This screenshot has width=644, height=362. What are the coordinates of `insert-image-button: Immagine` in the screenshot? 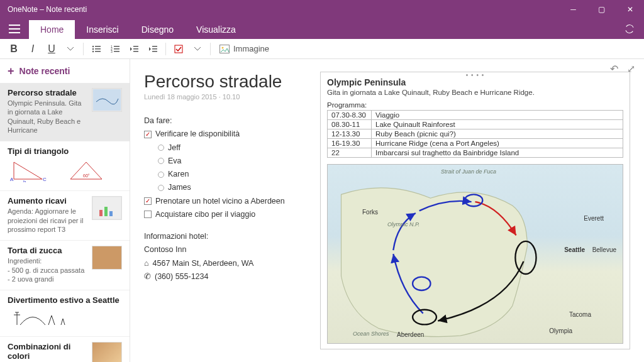 It's located at (244, 49).